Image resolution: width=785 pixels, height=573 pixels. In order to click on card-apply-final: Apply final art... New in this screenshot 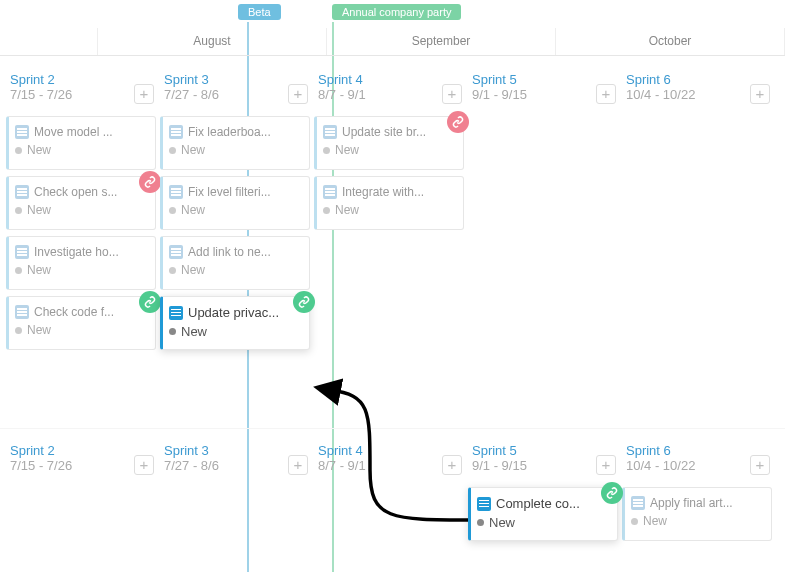, I will do `click(697, 514)`.